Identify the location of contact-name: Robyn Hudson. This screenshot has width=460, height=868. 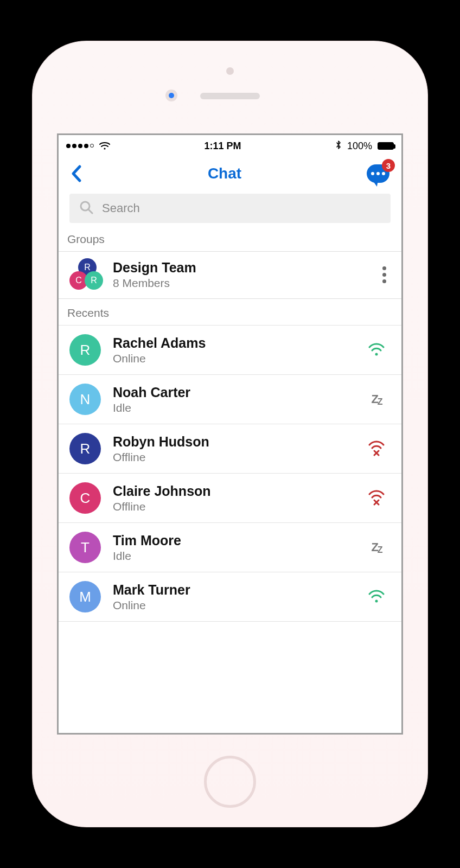
(240, 442).